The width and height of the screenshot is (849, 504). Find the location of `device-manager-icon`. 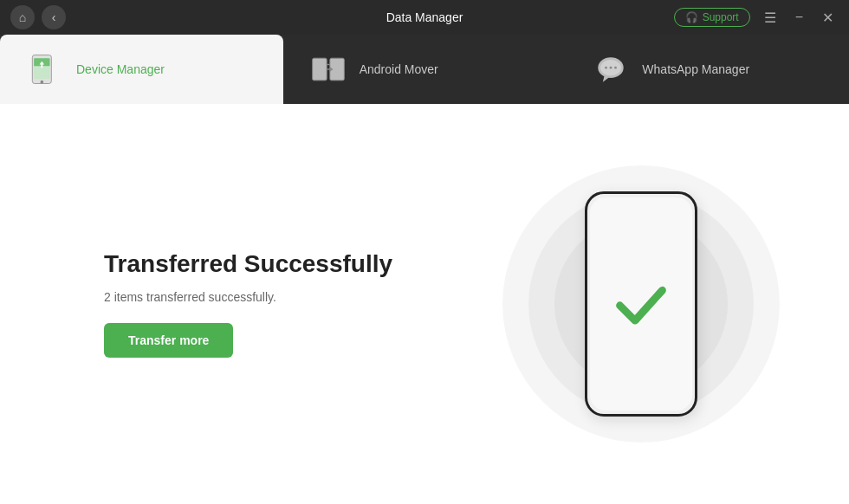

device-manager-icon is located at coordinates (45, 69).